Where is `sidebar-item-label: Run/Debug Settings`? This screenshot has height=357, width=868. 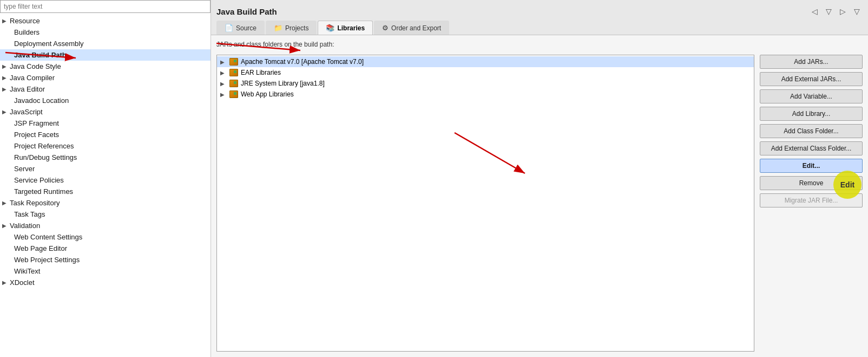
sidebar-item-label: Run/Debug Settings is located at coordinates (110, 157).